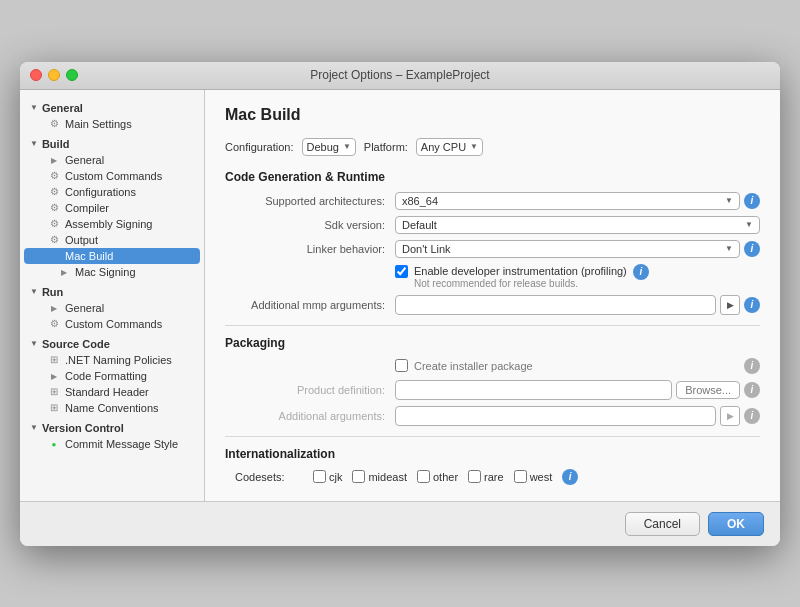 This screenshot has width=800, height=607. What do you see at coordinates (112, 427) in the screenshot?
I see `sidebar-section-version-control: ▼ Version Control` at bounding box center [112, 427].